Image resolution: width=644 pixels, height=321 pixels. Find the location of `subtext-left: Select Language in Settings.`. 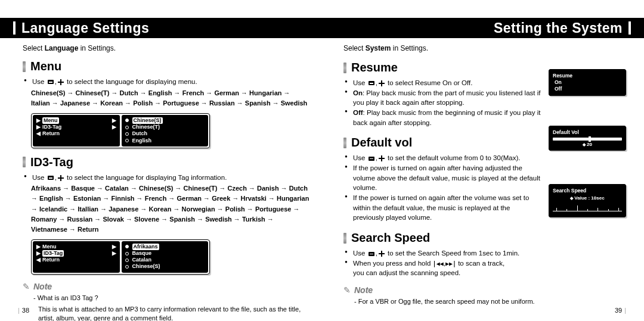

subtext-left: Select Language in Settings. is located at coordinates (166, 48).